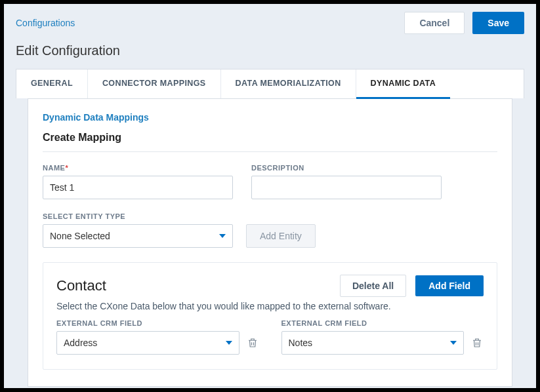 The width and height of the screenshot is (540, 392). Describe the element at coordinates (270, 216) in the screenshot. I see `label-select-entity-type: SELECT ENTITY TYPE` at that location.